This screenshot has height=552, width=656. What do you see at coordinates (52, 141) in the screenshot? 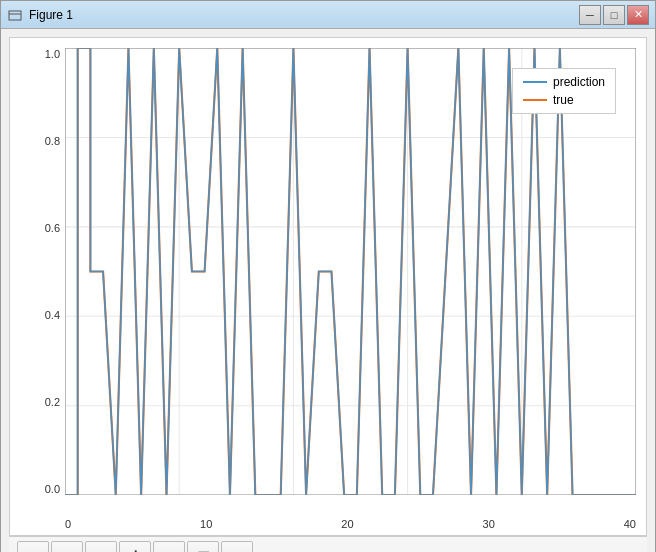
I see `y-label-0.8: 0.8` at bounding box center [52, 141].